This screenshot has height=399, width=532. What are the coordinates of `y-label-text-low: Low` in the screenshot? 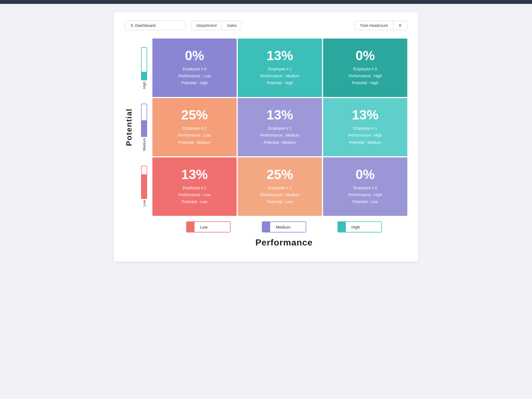 It's located at (144, 203).